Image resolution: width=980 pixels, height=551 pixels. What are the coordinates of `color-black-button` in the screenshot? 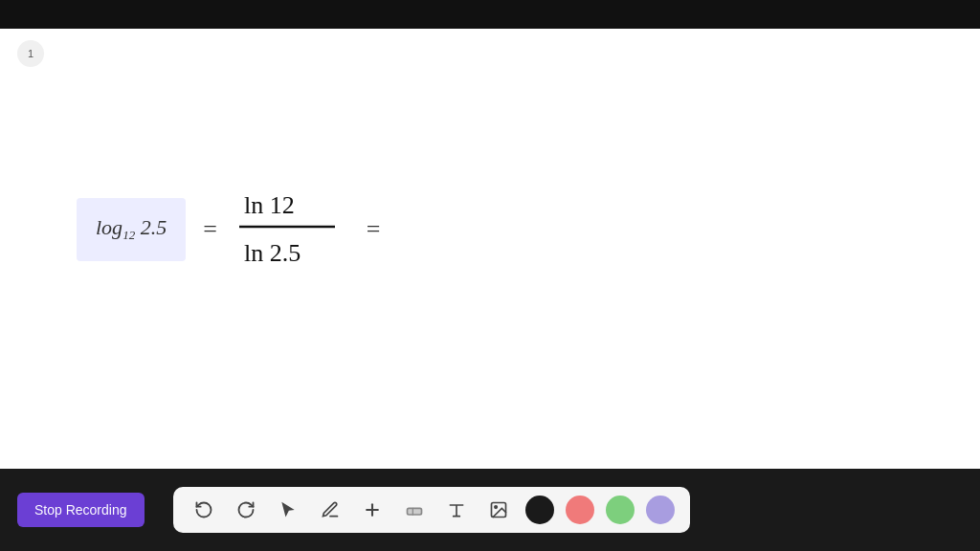 It's located at (540, 510).